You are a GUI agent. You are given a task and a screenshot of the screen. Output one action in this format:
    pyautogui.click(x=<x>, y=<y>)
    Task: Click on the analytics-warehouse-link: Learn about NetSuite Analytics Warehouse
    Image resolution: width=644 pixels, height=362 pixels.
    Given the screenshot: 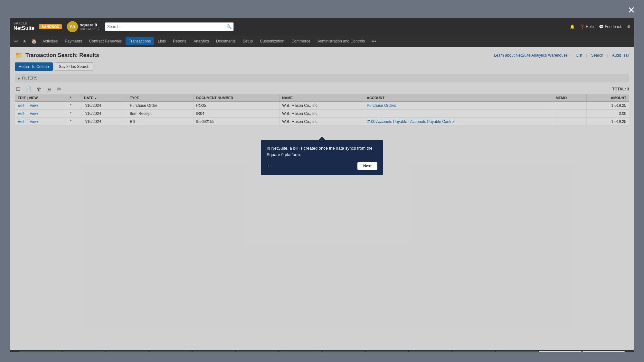 What is the action you would take?
    pyautogui.click(x=531, y=55)
    